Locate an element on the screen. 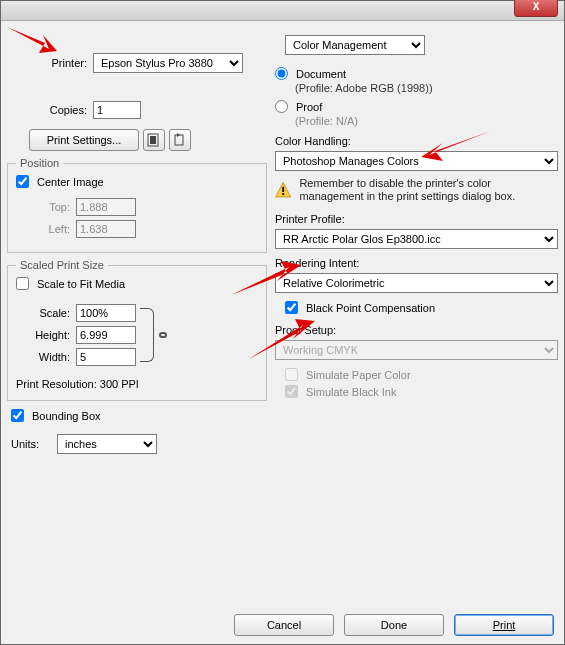 This screenshot has height=645, width=565. warning-text: Remember to disable the printer's color … is located at coordinates (428, 190).